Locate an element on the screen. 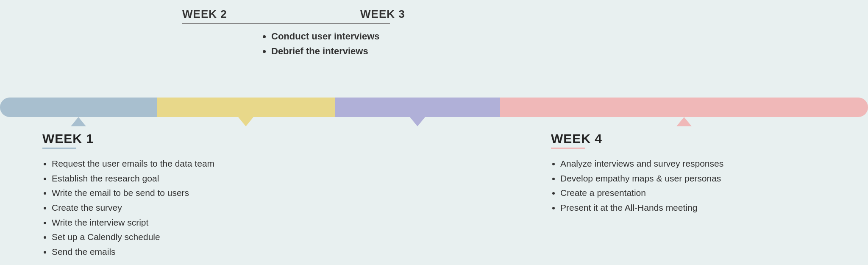  list-item: Create a presentation is located at coordinates (642, 193).